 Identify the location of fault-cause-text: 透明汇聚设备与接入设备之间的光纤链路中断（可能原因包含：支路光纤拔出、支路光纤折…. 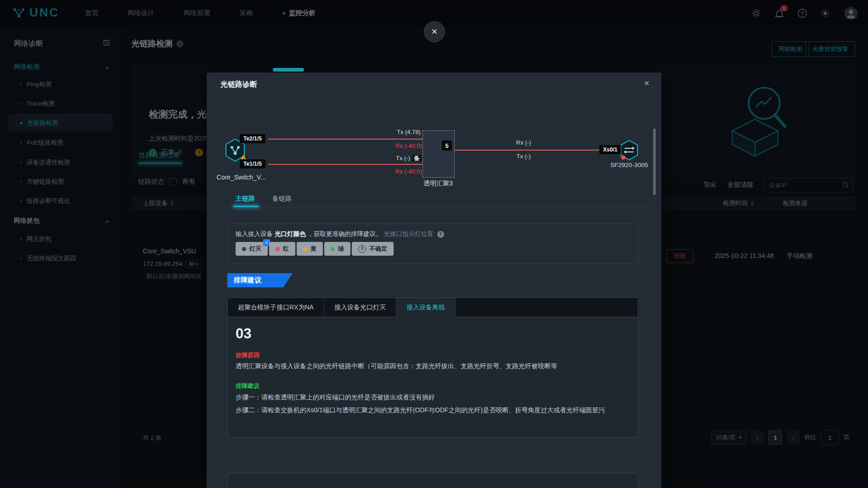
(431, 366).